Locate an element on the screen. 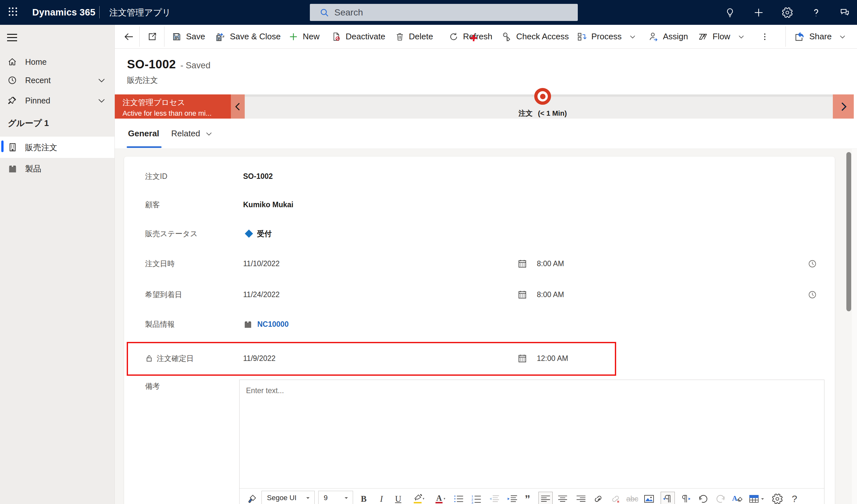  scrollbar-track is located at coordinates (854, 326).